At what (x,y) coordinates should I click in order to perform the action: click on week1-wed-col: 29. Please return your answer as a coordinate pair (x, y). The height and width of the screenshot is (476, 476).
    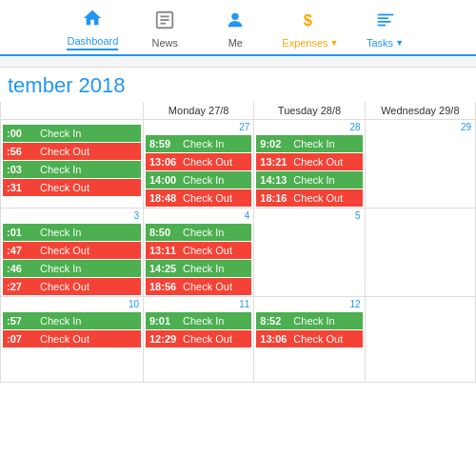
    Looking at the image, I should click on (421, 164).